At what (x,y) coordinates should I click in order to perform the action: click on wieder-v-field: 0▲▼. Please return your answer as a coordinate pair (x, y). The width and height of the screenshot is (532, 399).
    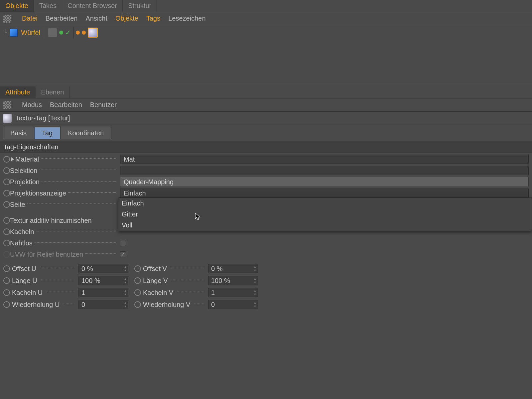
    Looking at the image, I should click on (233, 305).